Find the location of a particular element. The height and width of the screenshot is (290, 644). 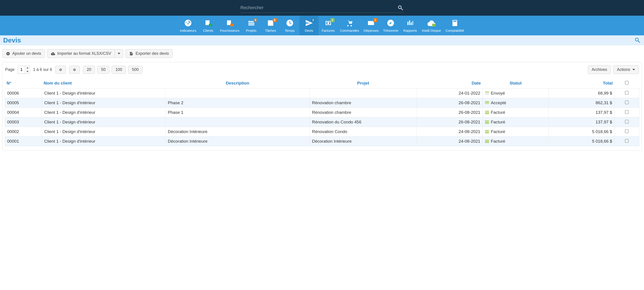

nav-factures: 1Factures is located at coordinates (328, 26).